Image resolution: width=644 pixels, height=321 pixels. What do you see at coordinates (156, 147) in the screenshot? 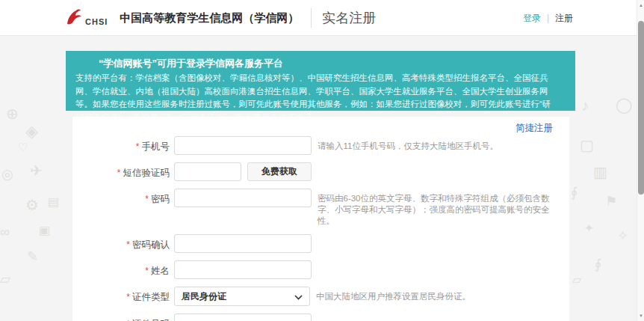
I see `phone-label: 手机号` at bounding box center [156, 147].